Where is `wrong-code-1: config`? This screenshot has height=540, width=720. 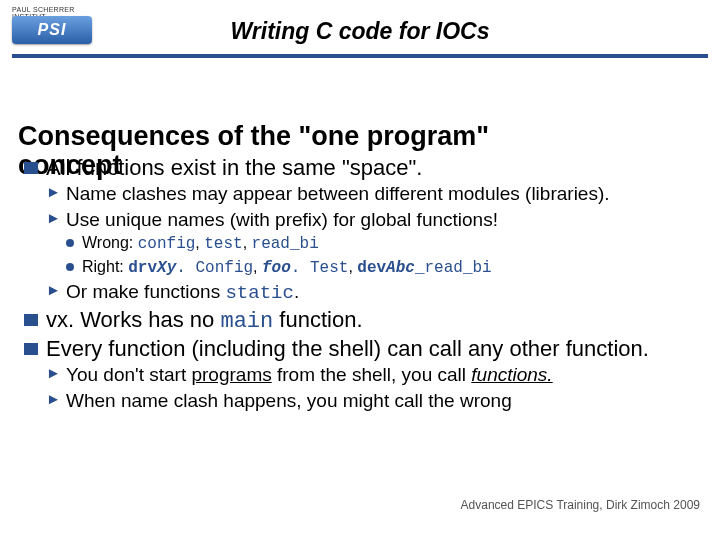 wrong-code-1: config is located at coordinates (167, 244).